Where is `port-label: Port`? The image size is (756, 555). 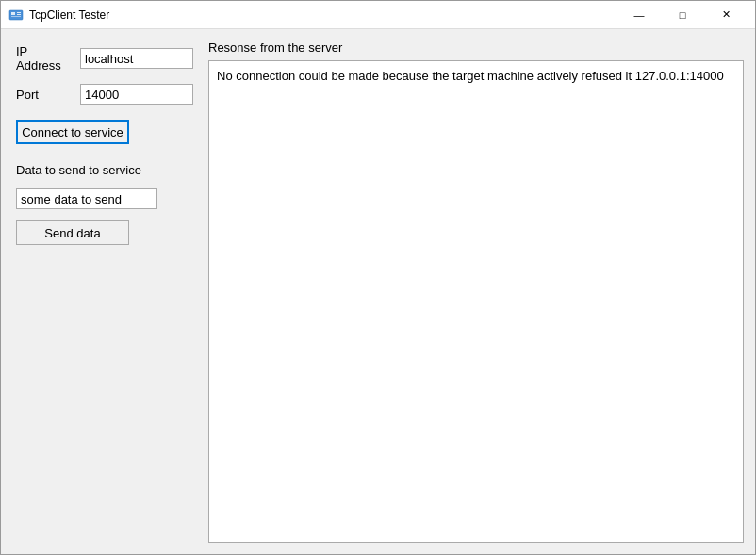
port-label: Port is located at coordinates (44, 94).